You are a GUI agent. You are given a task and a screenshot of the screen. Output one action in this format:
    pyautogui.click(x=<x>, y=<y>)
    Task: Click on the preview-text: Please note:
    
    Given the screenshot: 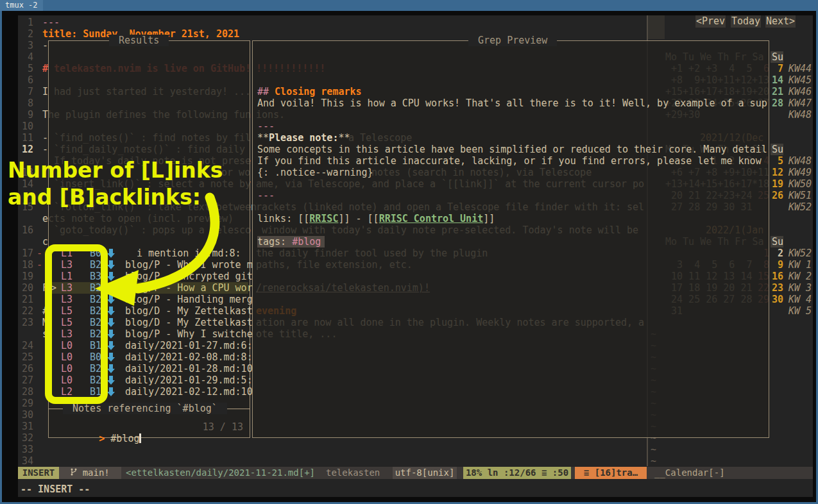 What is the action you would take?
    pyautogui.click(x=303, y=138)
    